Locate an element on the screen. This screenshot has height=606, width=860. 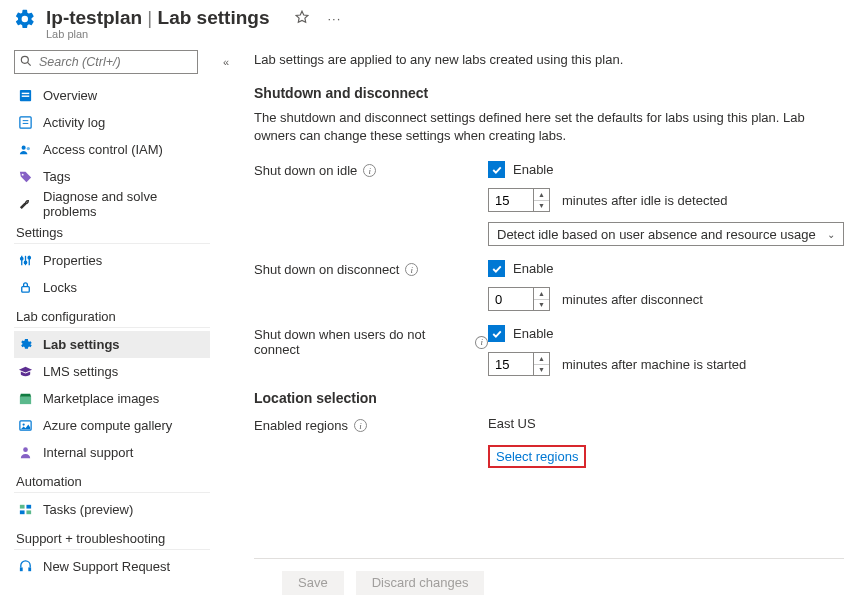
save-button: Save is located at coordinates (313, 583).